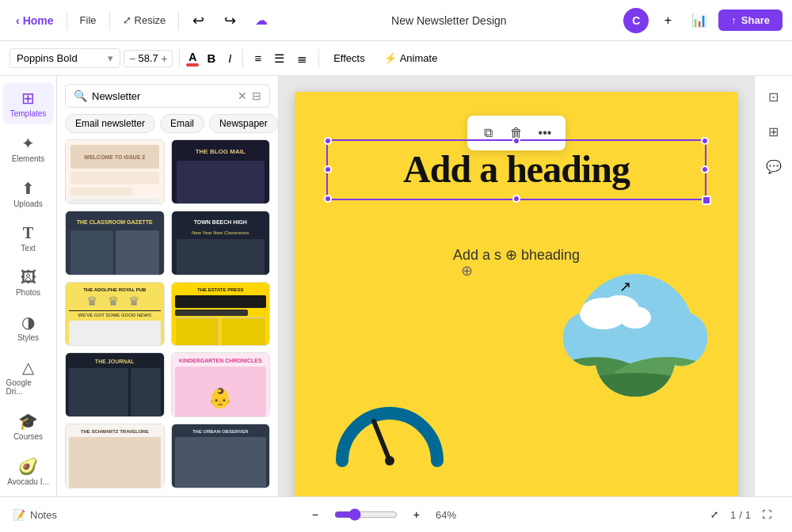  What do you see at coordinates (419, 59) in the screenshot?
I see `animate-label: Animate` at bounding box center [419, 59].